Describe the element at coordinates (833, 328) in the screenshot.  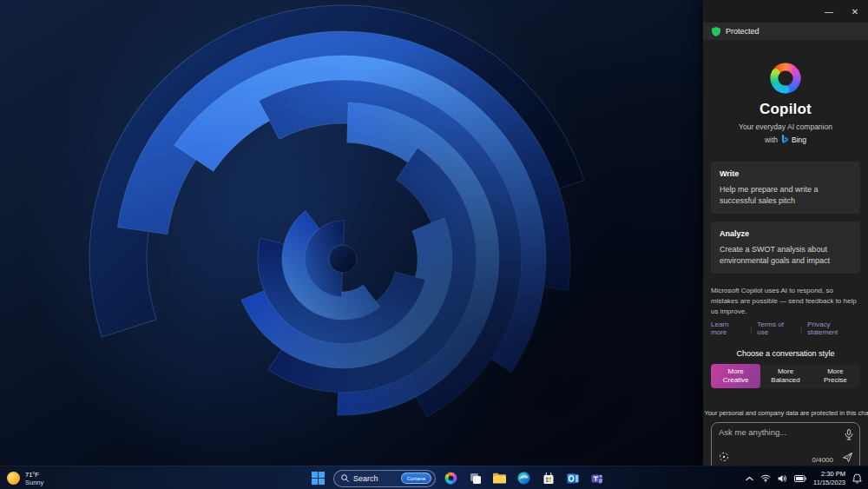
I see `privacy-statement-link: Privacy statement` at that location.